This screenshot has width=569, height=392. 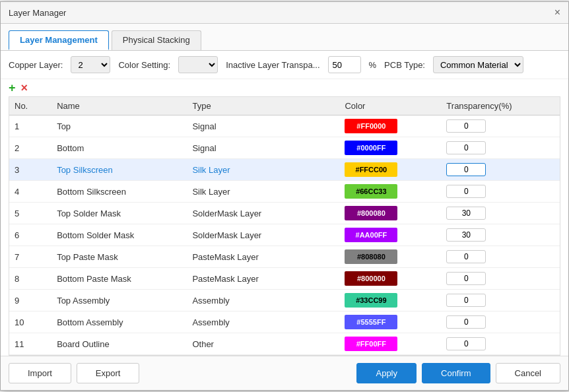 I want to click on color-swatch: #FFCC00, so click(x=371, y=170).